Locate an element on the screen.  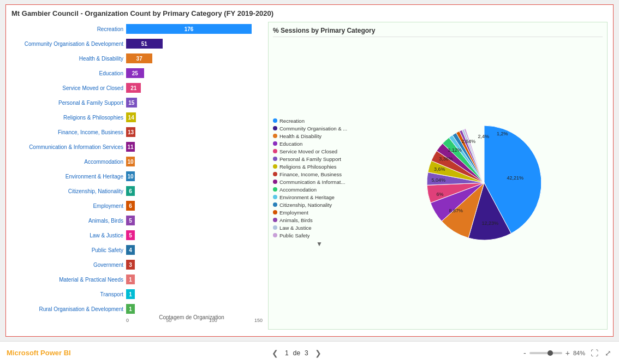
legend-text: Public Safety is located at coordinates (295, 236).